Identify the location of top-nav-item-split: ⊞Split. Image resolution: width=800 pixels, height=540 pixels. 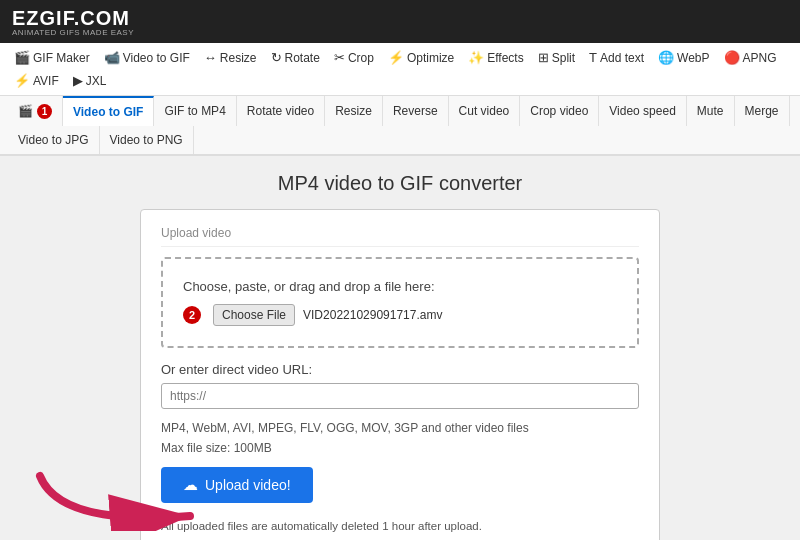
(556, 58).